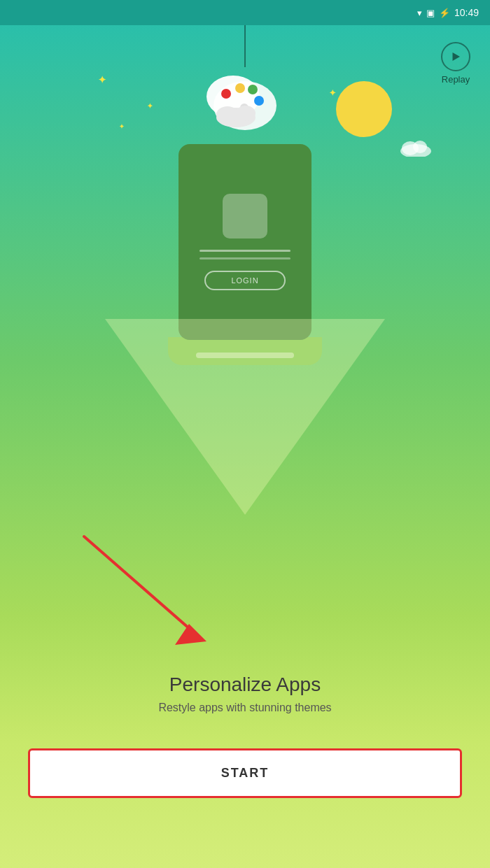  Describe the element at coordinates (245, 774) in the screenshot. I see `start-button-container: START` at that location.